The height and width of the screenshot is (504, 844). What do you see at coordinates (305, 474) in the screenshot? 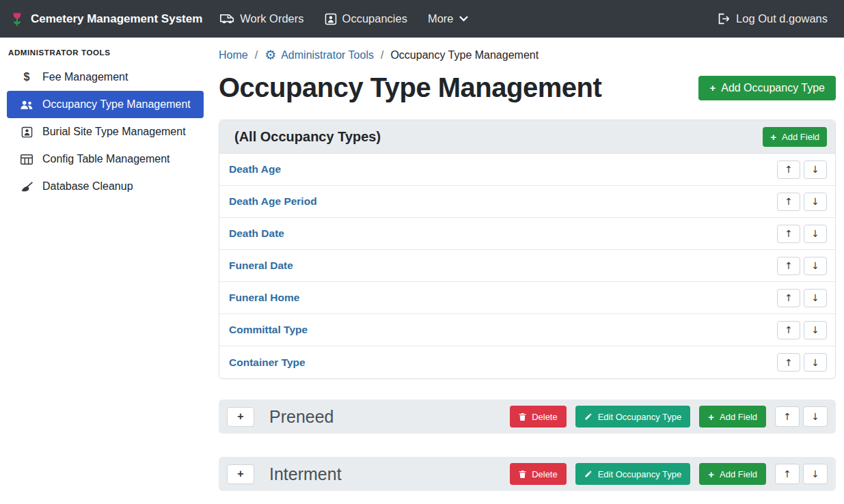
I see `section-title: Interment` at bounding box center [305, 474].